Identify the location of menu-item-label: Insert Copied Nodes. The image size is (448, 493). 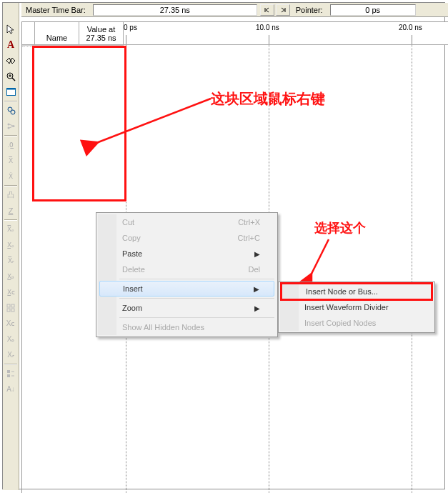
(340, 323).